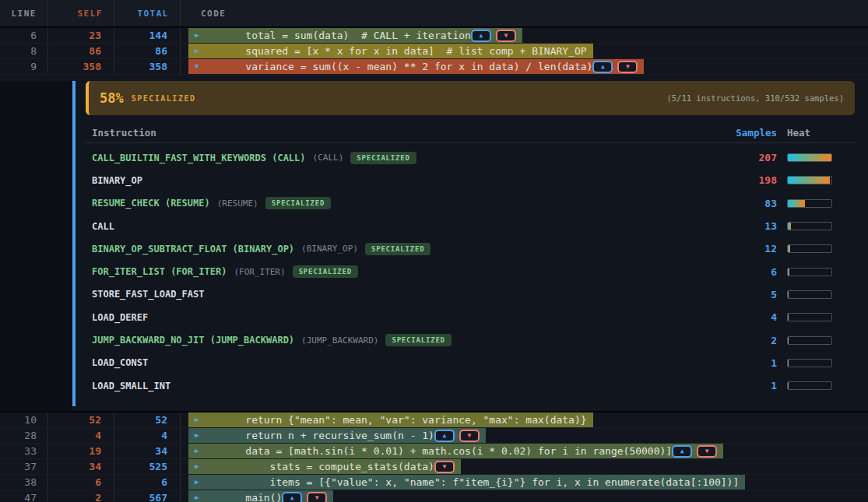 The width and height of the screenshot is (868, 502). I want to click on total-samples: 525, so click(148, 467).